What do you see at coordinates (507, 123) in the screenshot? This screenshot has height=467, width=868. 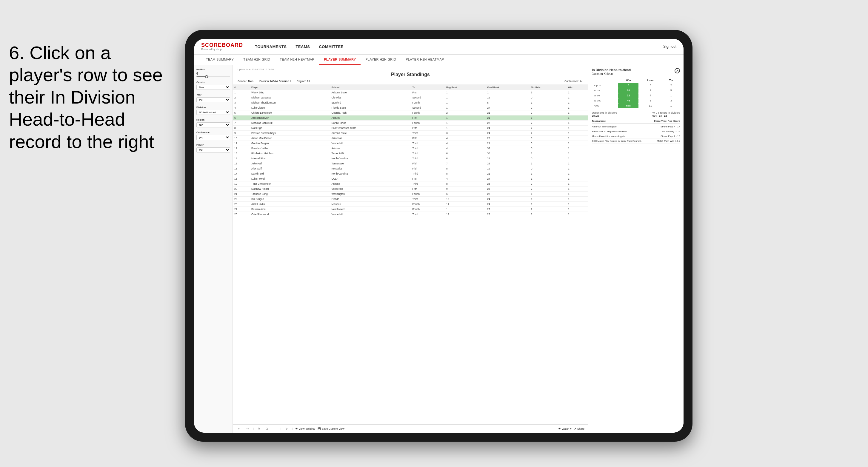 I see `cell-conf-rank: 27` at bounding box center [507, 123].